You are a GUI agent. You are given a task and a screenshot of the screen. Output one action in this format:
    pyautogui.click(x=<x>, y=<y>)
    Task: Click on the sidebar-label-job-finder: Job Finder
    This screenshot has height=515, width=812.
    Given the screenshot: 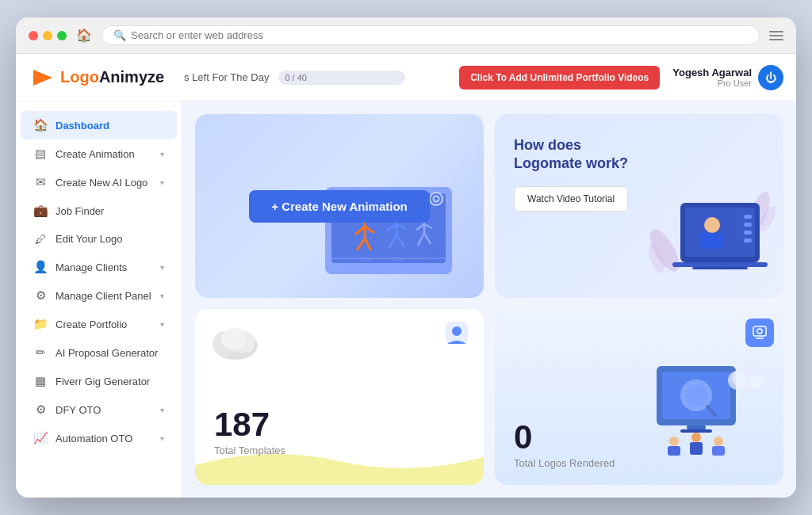 What is the action you would take?
    pyautogui.click(x=79, y=211)
    